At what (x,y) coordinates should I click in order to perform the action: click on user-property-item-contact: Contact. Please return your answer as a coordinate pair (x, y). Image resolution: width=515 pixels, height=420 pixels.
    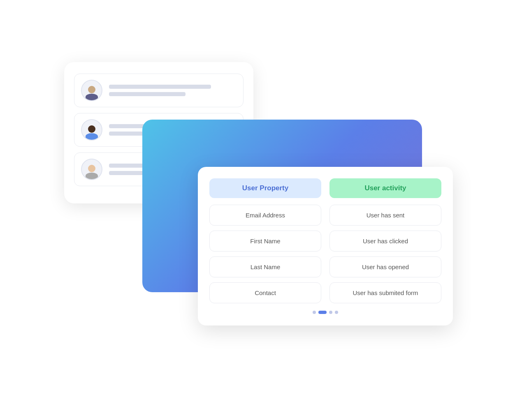
    Looking at the image, I should click on (265, 293).